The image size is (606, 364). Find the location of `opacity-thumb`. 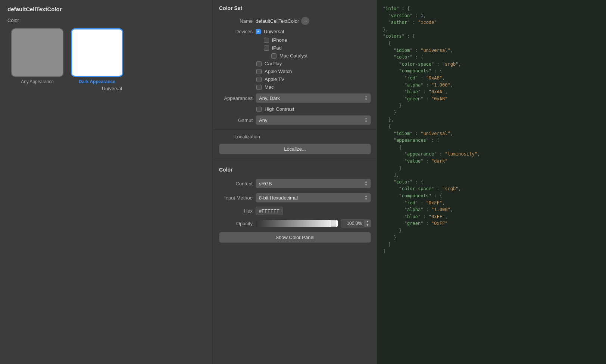

opacity-thumb is located at coordinates (334, 223).